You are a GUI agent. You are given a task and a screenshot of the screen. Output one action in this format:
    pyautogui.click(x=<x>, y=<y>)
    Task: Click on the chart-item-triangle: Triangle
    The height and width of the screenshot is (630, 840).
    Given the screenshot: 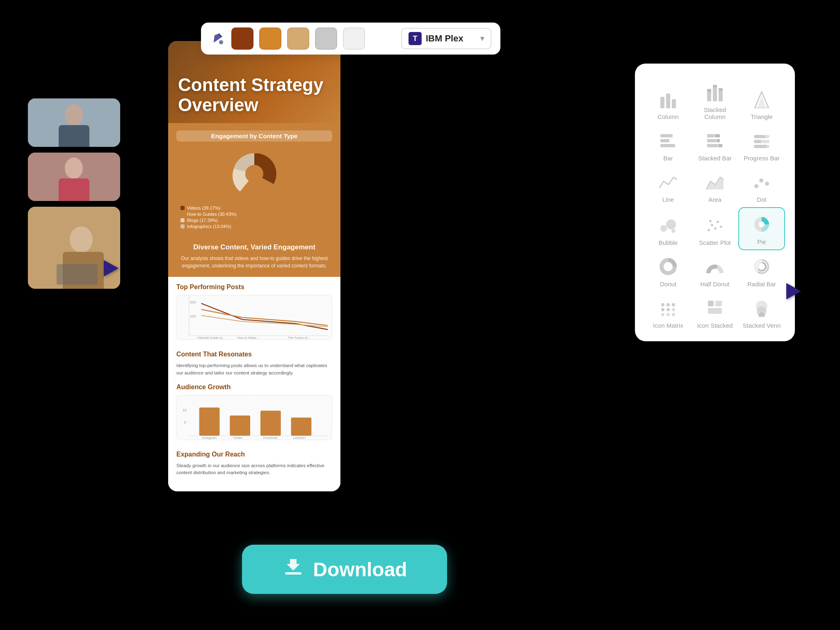 What is the action you would take?
    pyautogui.click(x=762, y=100)
    